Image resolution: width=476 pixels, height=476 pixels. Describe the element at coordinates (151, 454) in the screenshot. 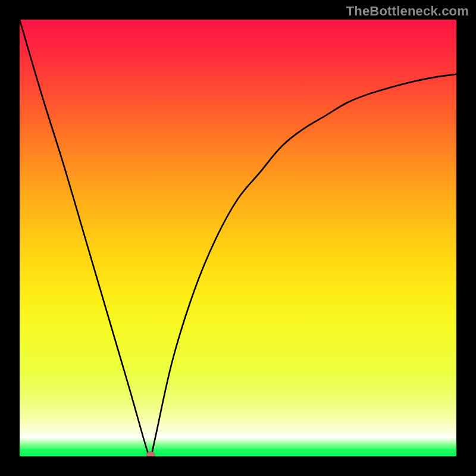

I see `minimum-marker` at that location.